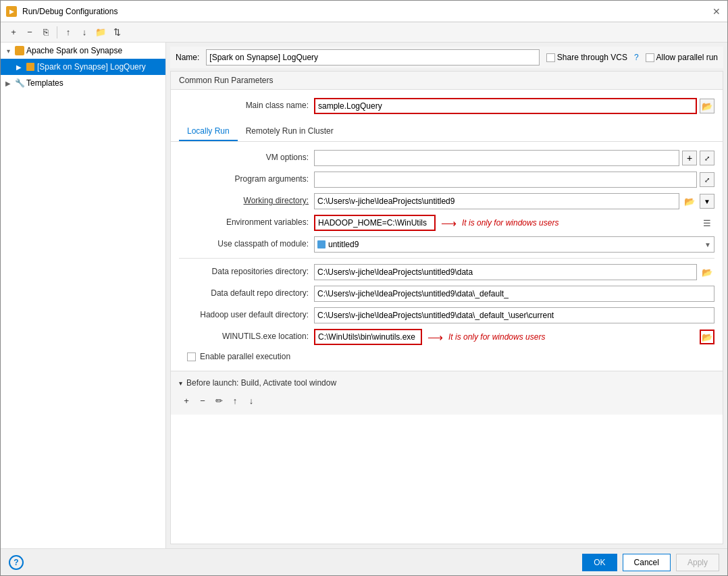 This screenshot has width=728, height=576. Describe the element at coordinates (447, 400) in the screenshot. I see `before-launch-toolbar: + − ✏ ↑ ↓` at that location.